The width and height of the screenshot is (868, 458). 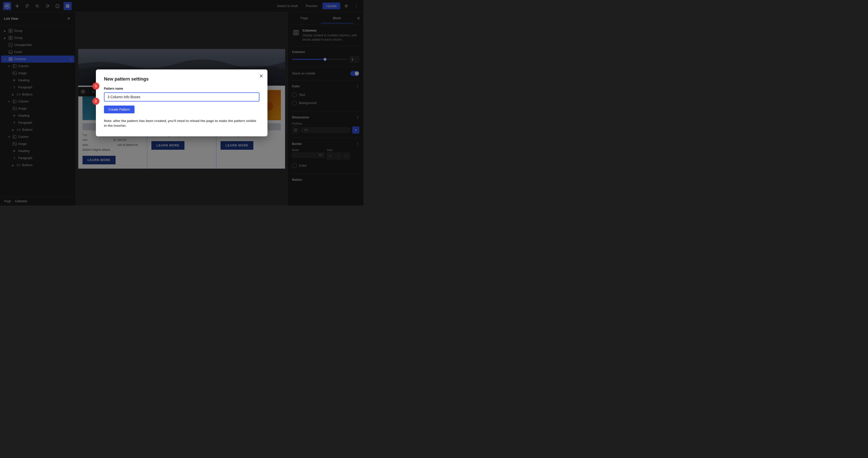 I want to click on pattern-name-input, so click(x=182, y=97).